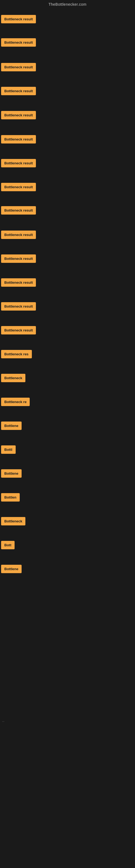  What do you see at coordinates (18, 235) in the screenshot?
I see `bottleneck-card-10: Bottleneck result` at bounding box center [18, 235].